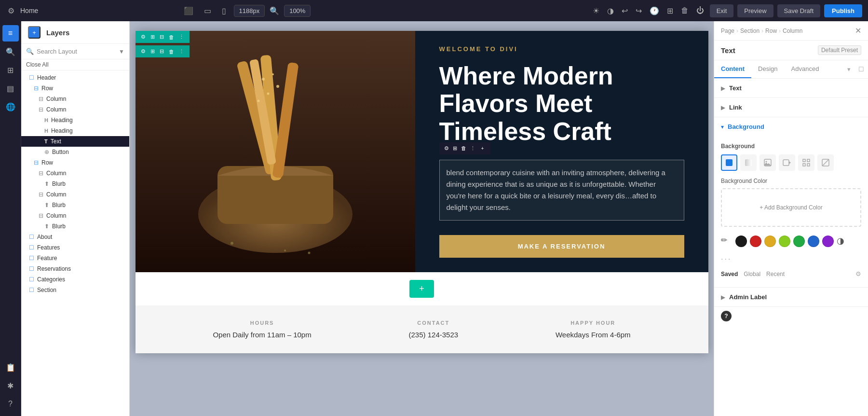  What do you see at coordinates (75, 258) in the screenshot?
I see `layer-feature: ☐ Feature` at bounding box center [75, 258].